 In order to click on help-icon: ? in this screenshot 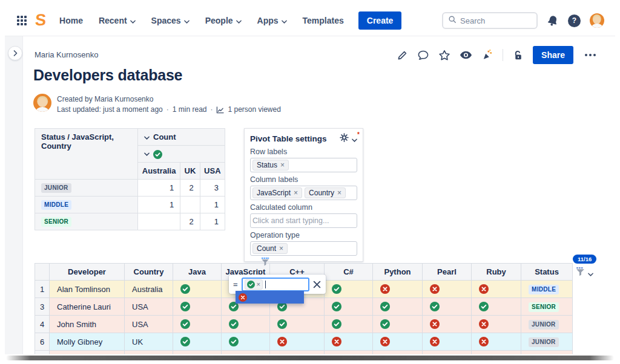, I will do `click(574, 21)`.